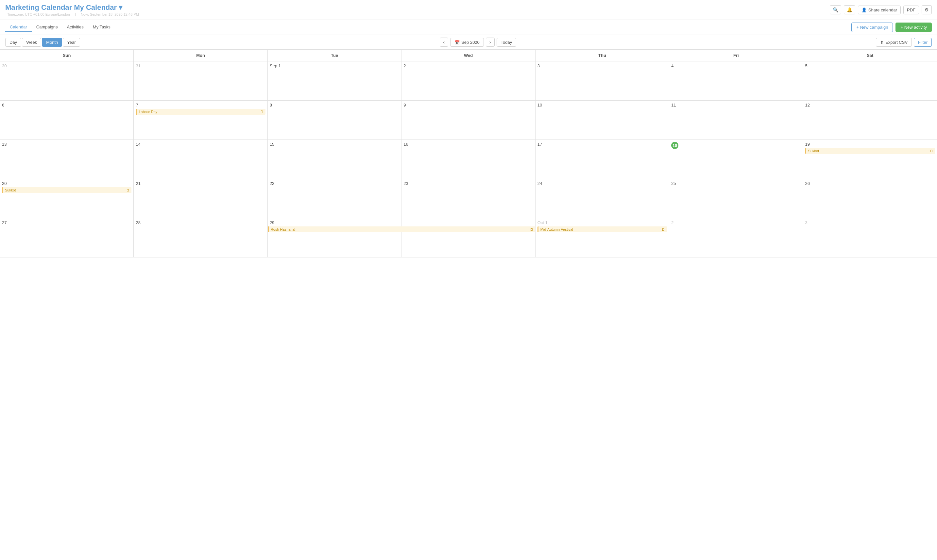 Image resolution: width=937 pixels, height=560 pixels. What do you see at coordinates (923, 42) in the screenshot?
I see `filter-button: Filter` at bounding box center [923, 42].